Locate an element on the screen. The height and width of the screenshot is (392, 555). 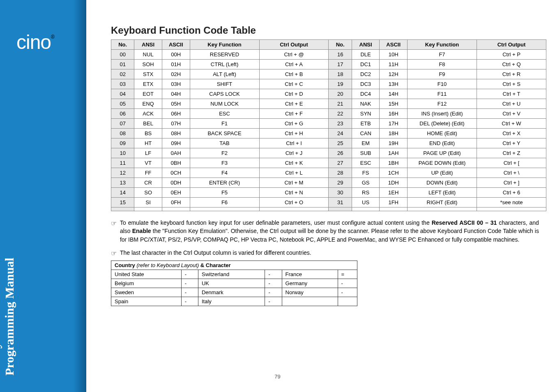
table-cell: 09 is located at coordinates (123, 143).